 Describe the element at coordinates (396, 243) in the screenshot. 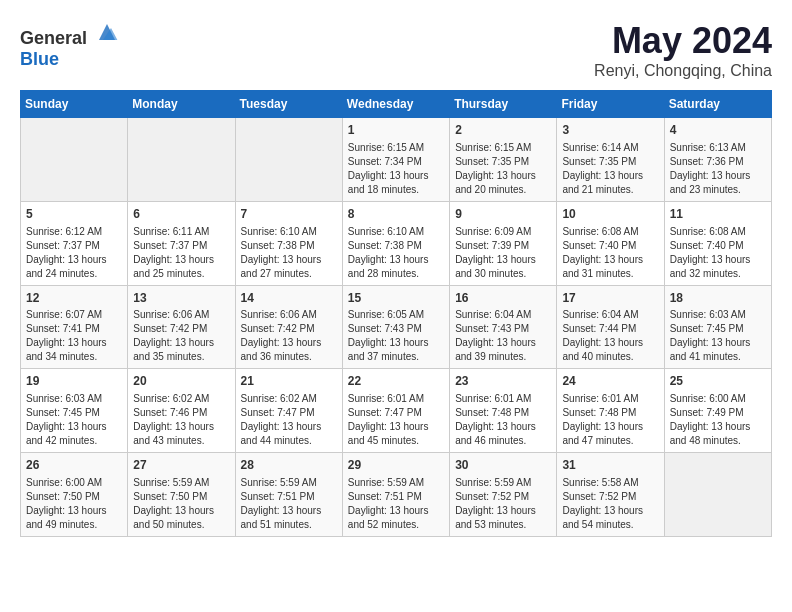

I see `week-row-2: 5Sunrise: 6:12 AM Sunset: 7:37 PM Daylig…` at that location.